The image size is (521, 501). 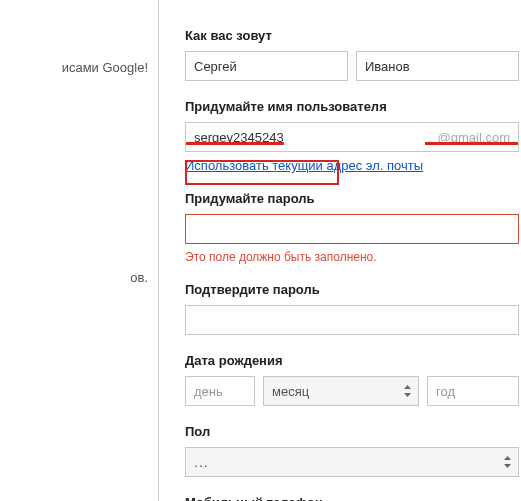 I want to click on dob-label: Дата рождения, so click(x=353, y=360).